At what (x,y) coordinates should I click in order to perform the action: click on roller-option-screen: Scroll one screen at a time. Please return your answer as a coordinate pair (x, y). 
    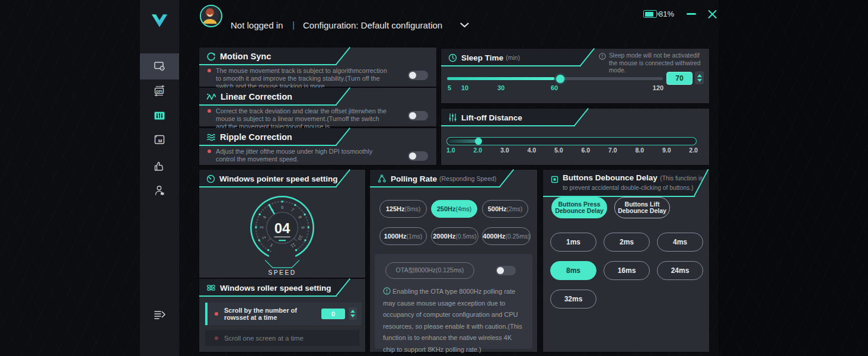
    Looking at the image, I should click on (282, 338).